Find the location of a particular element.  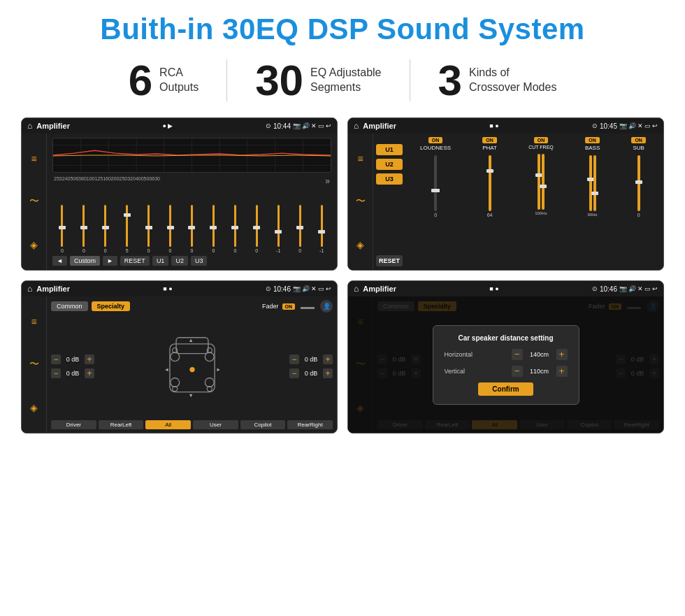

xo-u3-btn: U3 is located at coordinates (389, 179).